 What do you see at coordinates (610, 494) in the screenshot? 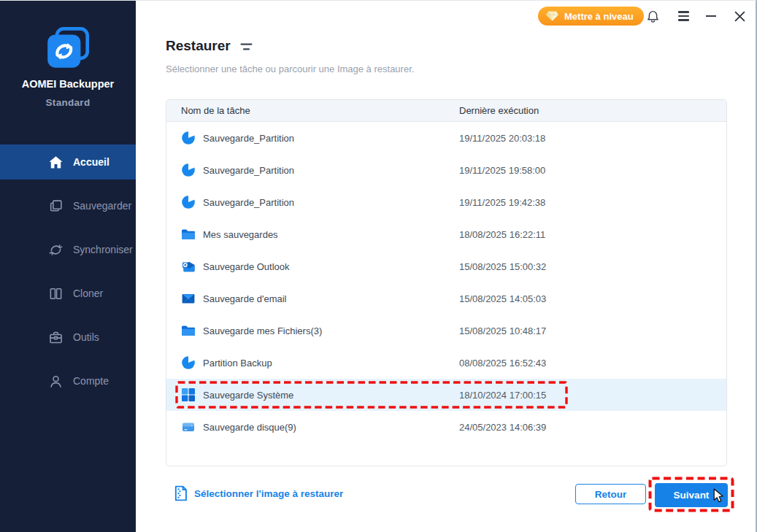
I see `back-button: Retour` at bounding box center [610, 494].